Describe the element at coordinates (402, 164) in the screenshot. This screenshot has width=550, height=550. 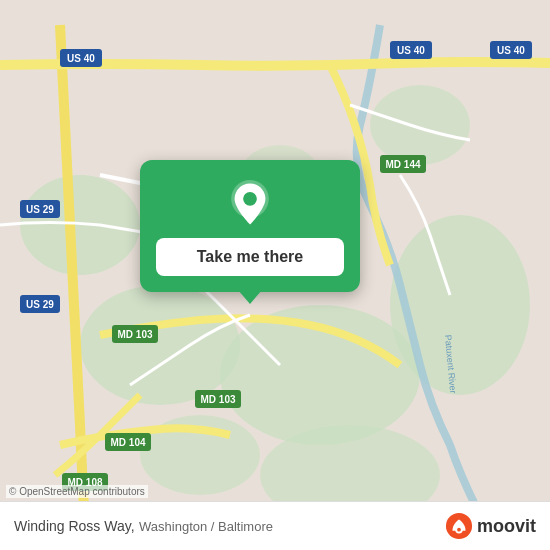
I see `svg-text: MD 144` at that location.